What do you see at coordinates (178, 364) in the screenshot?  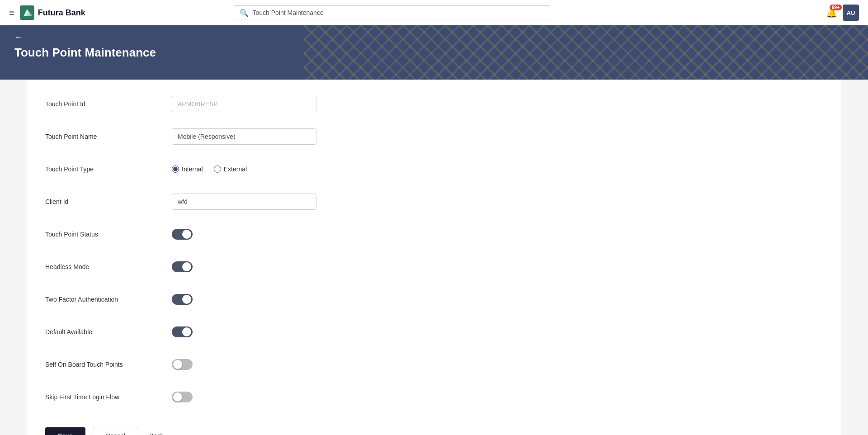 I see `toggle-knob-self-onboard` at bounding box center [178, 364].